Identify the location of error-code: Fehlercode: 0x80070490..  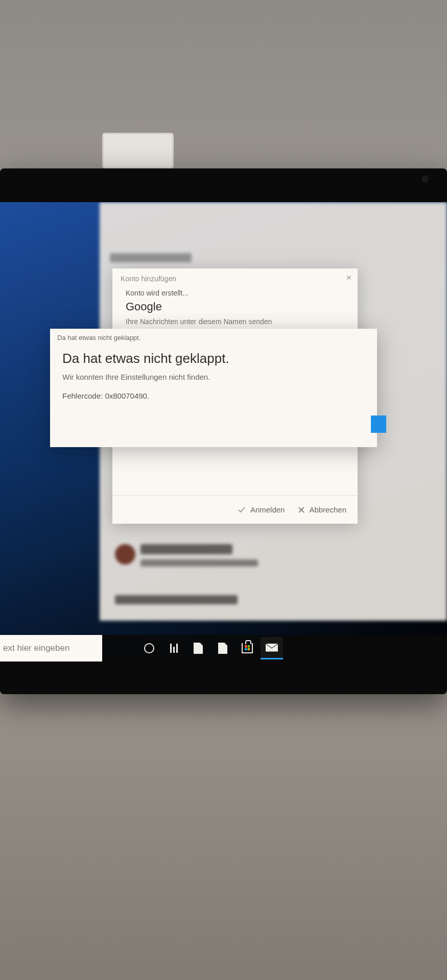
(214, 396).